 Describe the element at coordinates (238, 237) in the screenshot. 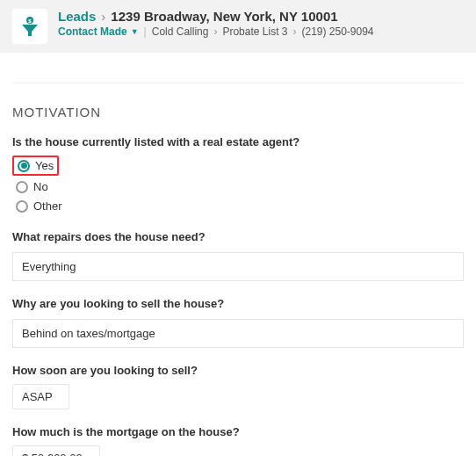

I see `question-repairs: What repairs does the house need?` at that location.